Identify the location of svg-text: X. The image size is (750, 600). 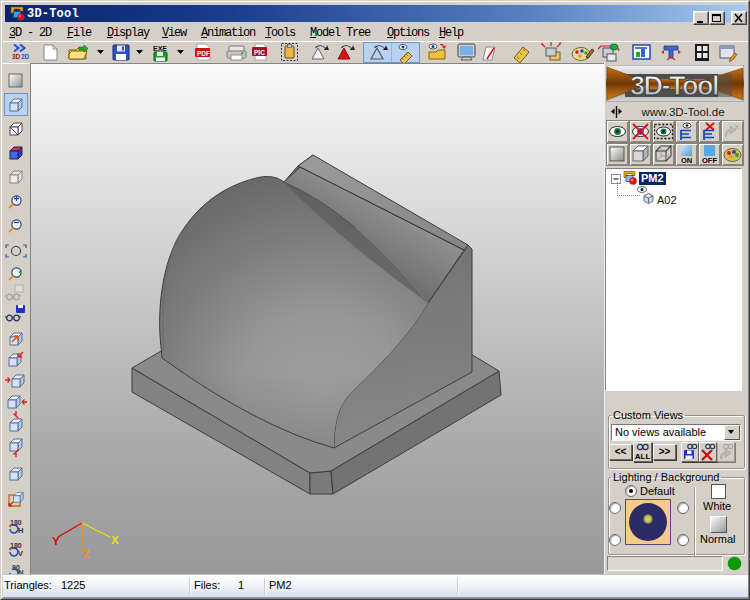
(115, 540).